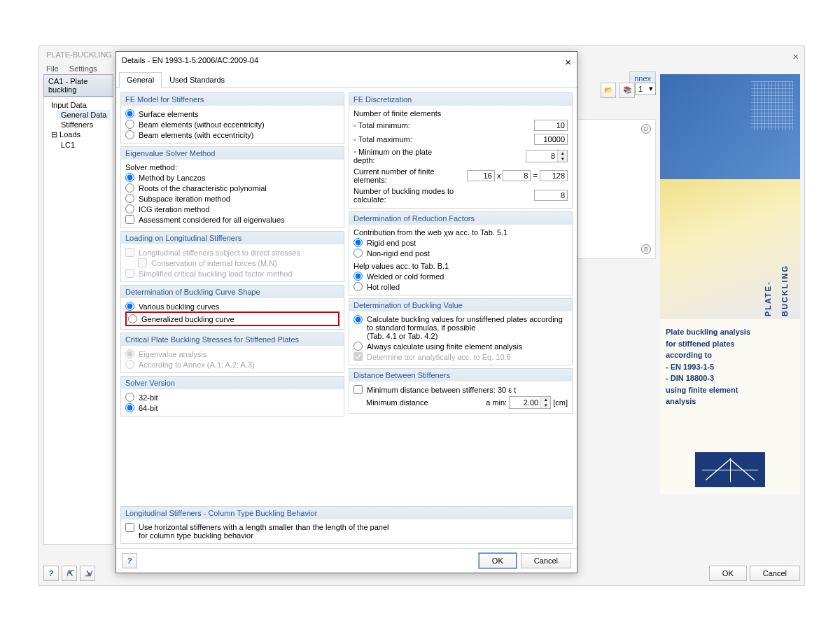 The width and height of the screenshot is (840, 630). I want to click on radio-always-fea, so click(358, 346).